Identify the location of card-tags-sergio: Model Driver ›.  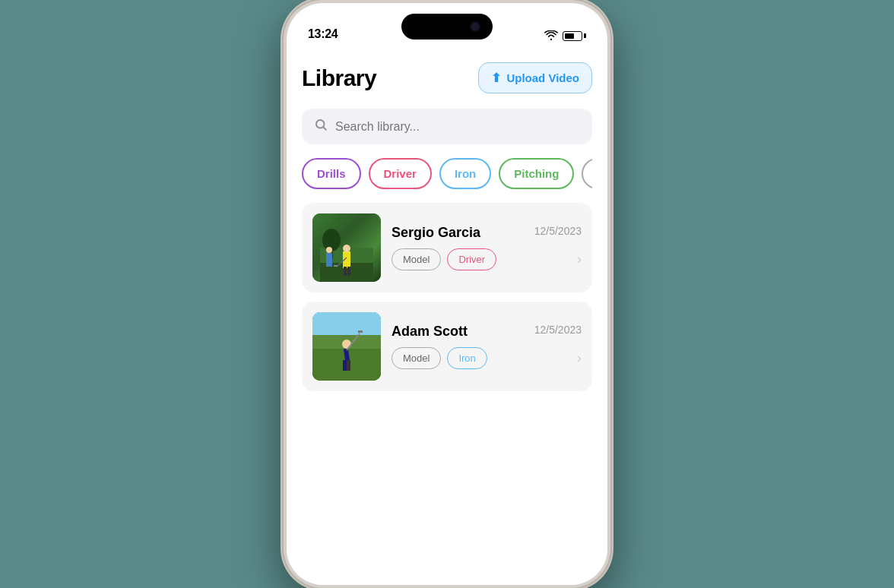
(487, 260).